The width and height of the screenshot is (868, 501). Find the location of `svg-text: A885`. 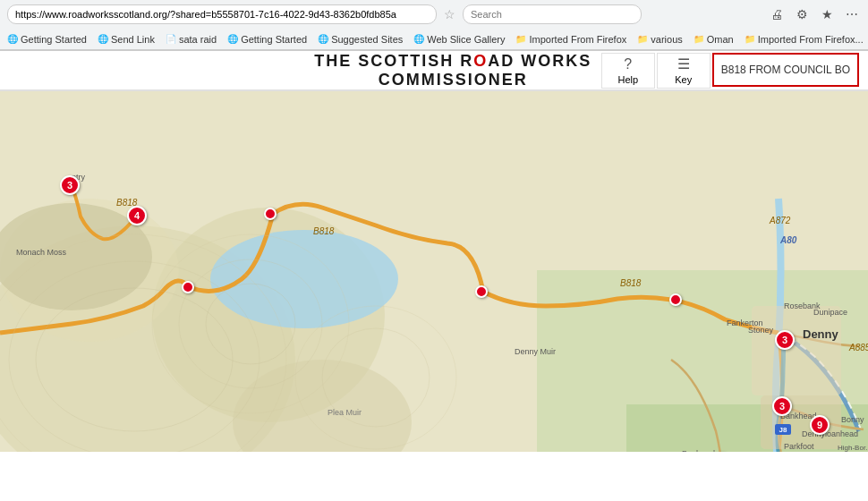

svg-text: A885 is located at coordinates (858, 347).